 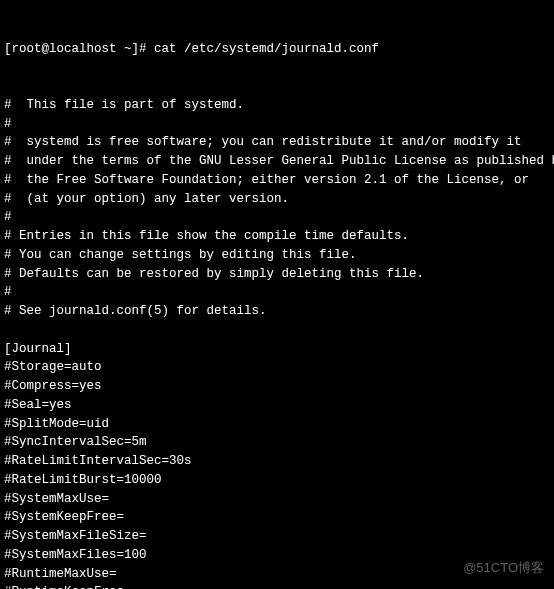 I want to click on output-line: # You can change settings by editing thi…, so click(x=277, y=256).